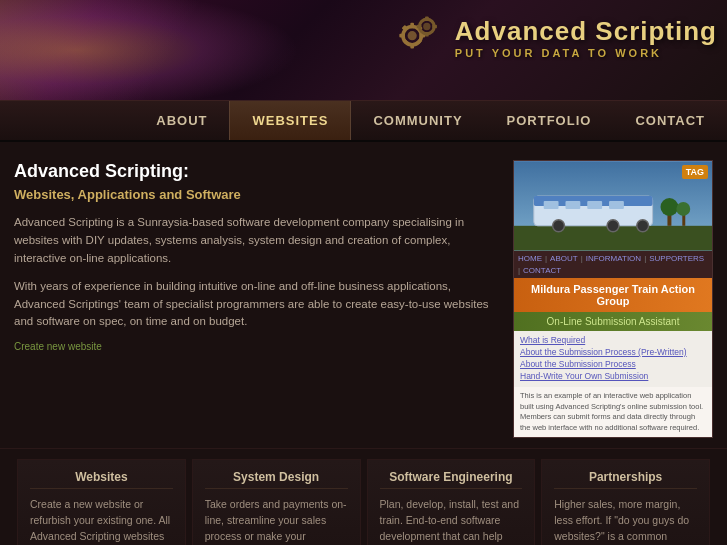  What do you see at coordinates (254, 346) in the screenshot?
I see `create-website-link: Create new website` at bounding box center [254, 346].